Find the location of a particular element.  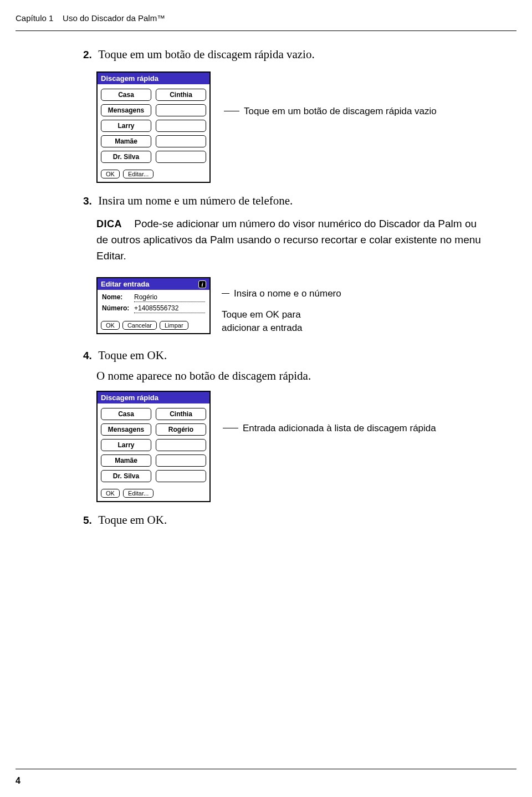

cancel-button: Cancelar is located at coordinates (140, 325).